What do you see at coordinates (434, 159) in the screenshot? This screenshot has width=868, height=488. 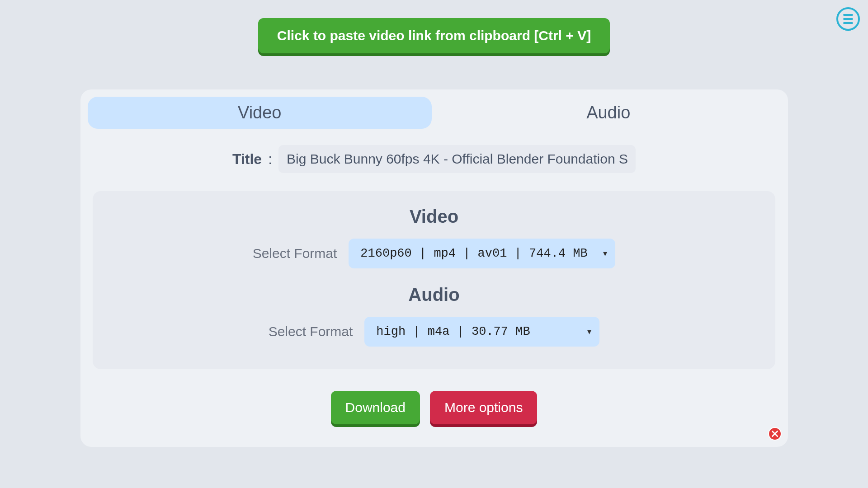 I see `title-row: Title :` at bounding box center [434, 159].